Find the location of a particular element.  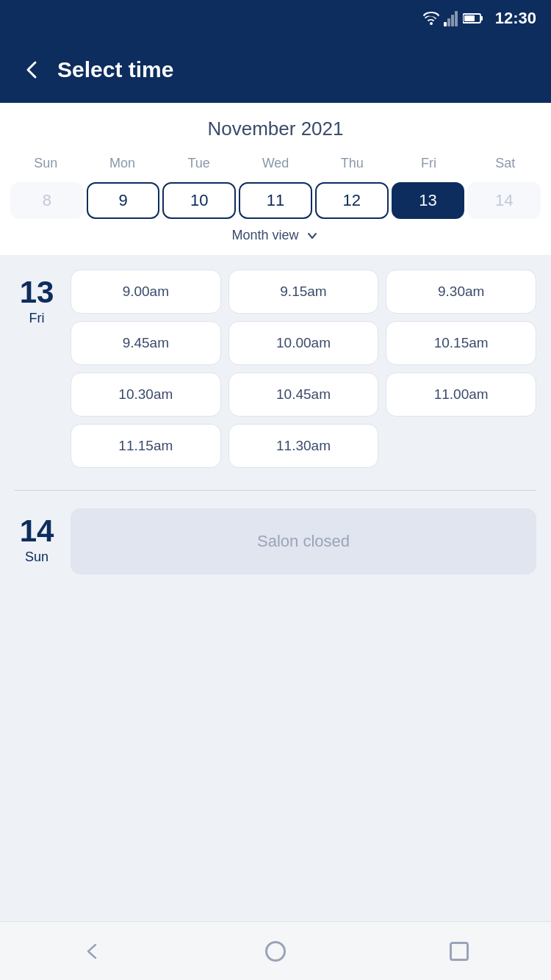

wifi-icon is located at coordinates (431, 18).